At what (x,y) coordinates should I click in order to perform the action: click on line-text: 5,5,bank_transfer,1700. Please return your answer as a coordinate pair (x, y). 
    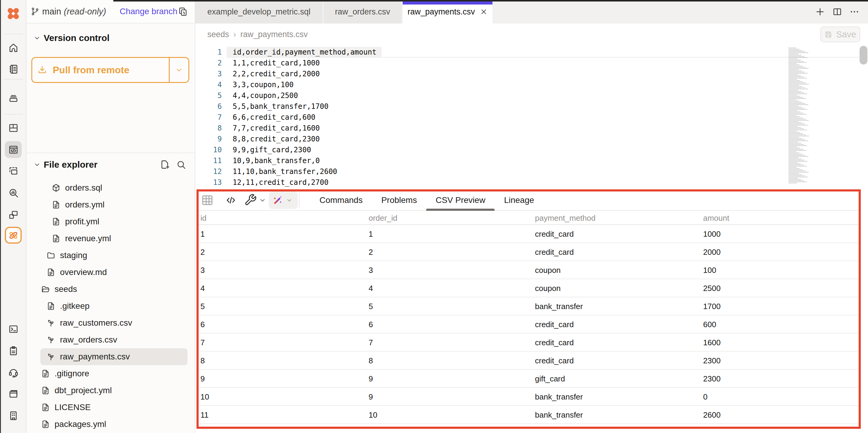
    Looking at the image, I should click on (281, 107).